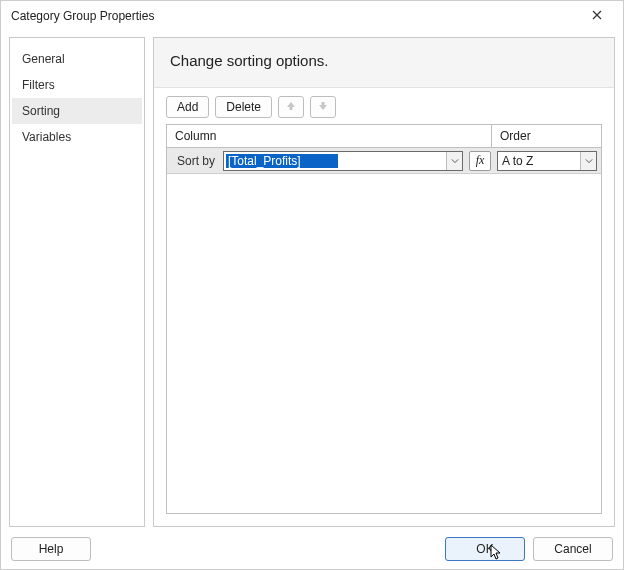 This screenshot has width=624, height=570. Describe the element at coordinates (572, 549) in the screenshot. I see `button-label: Cancel` at that location.